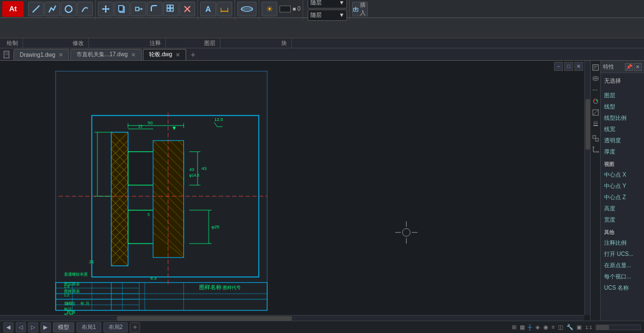 The height and width of the screenshot is (333, 644). I want to click on panel-close-btn: ✕, so click(638, 67).